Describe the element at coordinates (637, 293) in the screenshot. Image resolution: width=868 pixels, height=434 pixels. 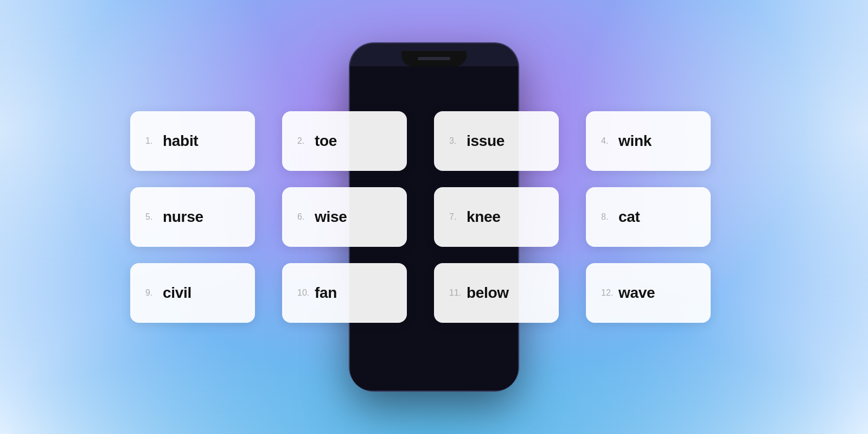
I see `card-word-12: wave` at that location.